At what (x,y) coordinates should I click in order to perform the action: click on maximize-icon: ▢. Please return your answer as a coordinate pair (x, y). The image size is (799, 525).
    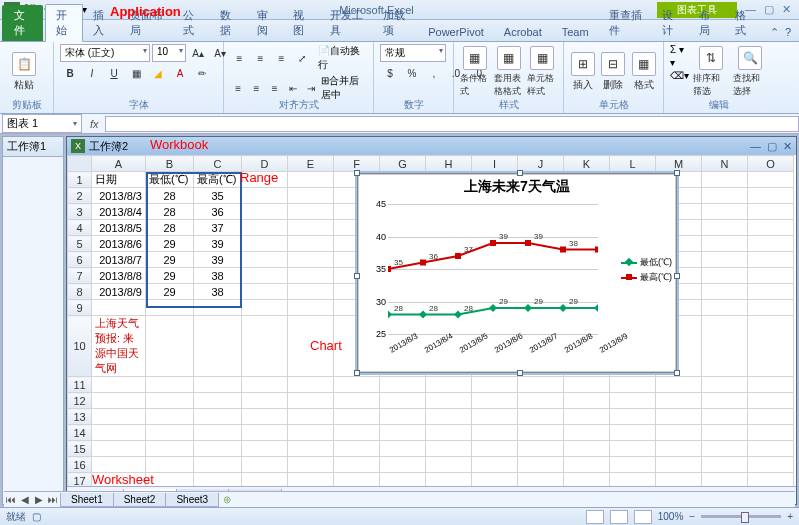
    Looking at the image, I should click on (769, 10).